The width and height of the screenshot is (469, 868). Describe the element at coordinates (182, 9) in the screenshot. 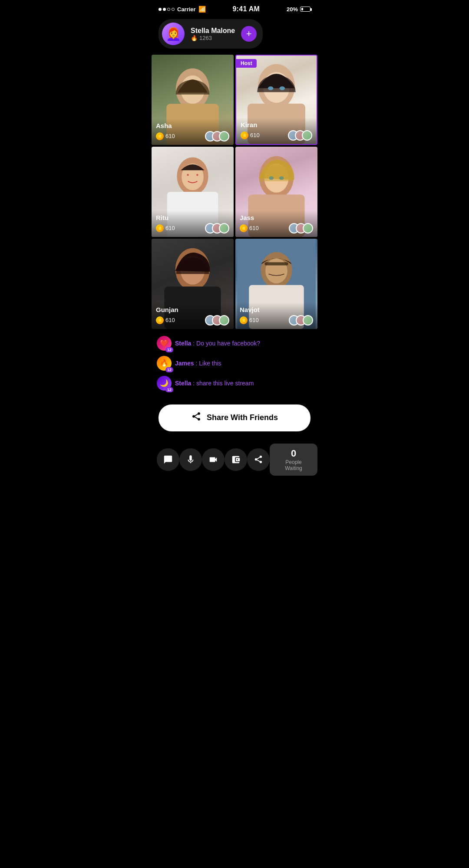

I see `status-left: Carrier 📶` at that location.